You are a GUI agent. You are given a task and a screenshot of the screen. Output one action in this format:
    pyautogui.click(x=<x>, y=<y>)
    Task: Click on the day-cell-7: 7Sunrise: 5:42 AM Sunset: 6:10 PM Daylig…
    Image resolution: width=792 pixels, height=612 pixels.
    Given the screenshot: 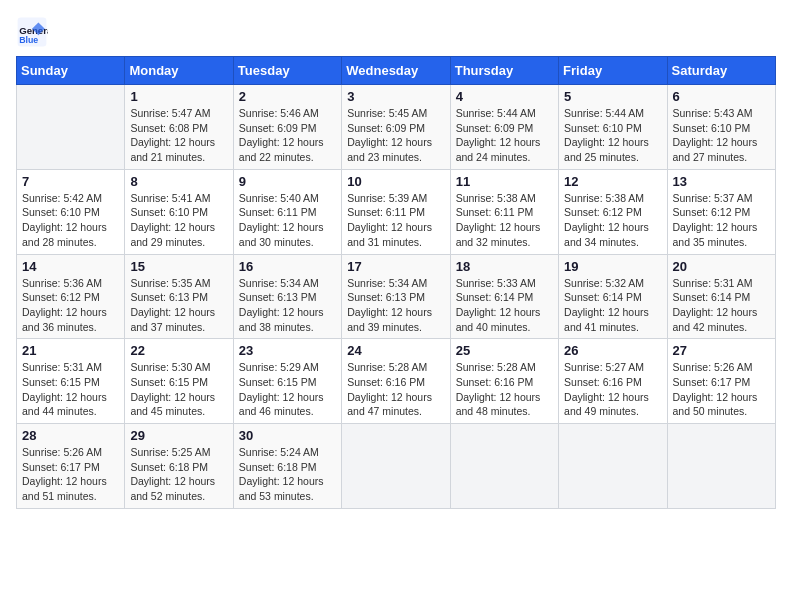 What is the action you would take?
    pyautogui.click(x=71, y=212)
    